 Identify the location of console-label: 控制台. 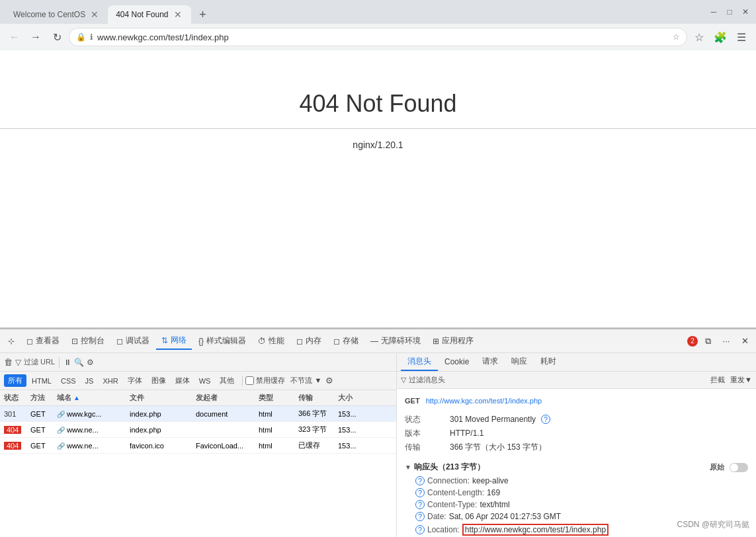
(93, 341).